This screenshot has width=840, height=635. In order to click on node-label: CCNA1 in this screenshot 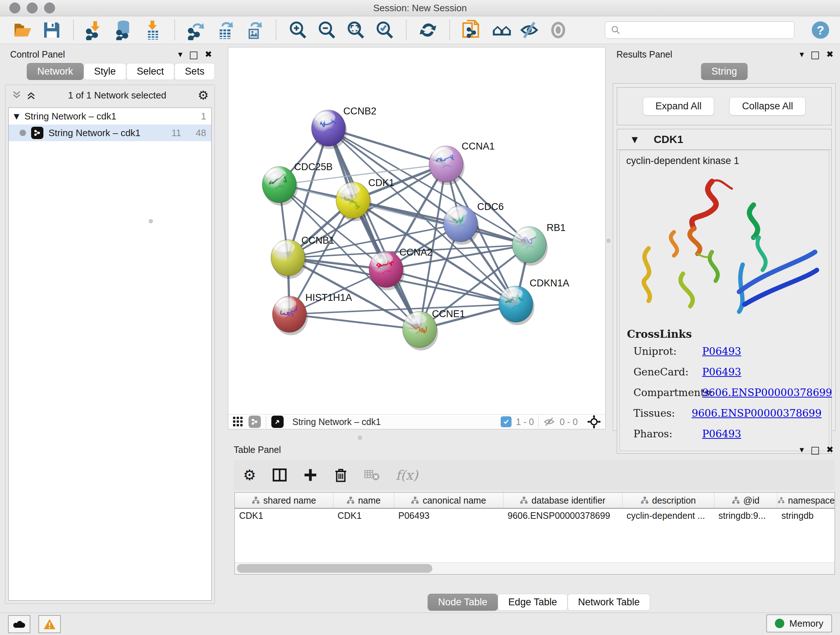, I will do `click(478, 146)`.